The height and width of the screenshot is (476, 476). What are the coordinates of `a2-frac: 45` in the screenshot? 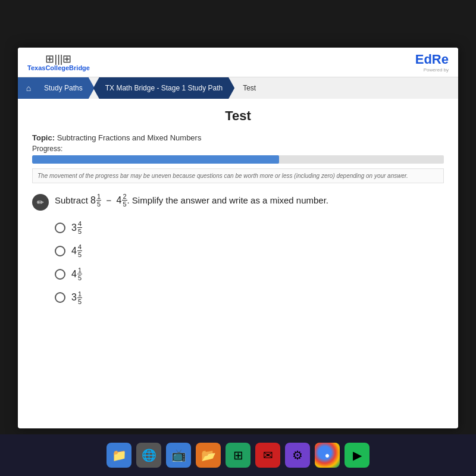 It's located at (80, 251).